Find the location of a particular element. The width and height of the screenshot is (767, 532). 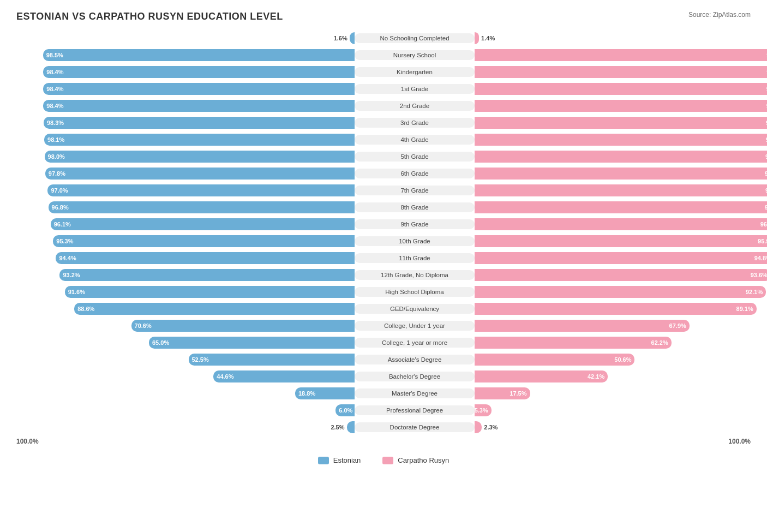

right-section: 98.4% is located at coordinates (621, 140).